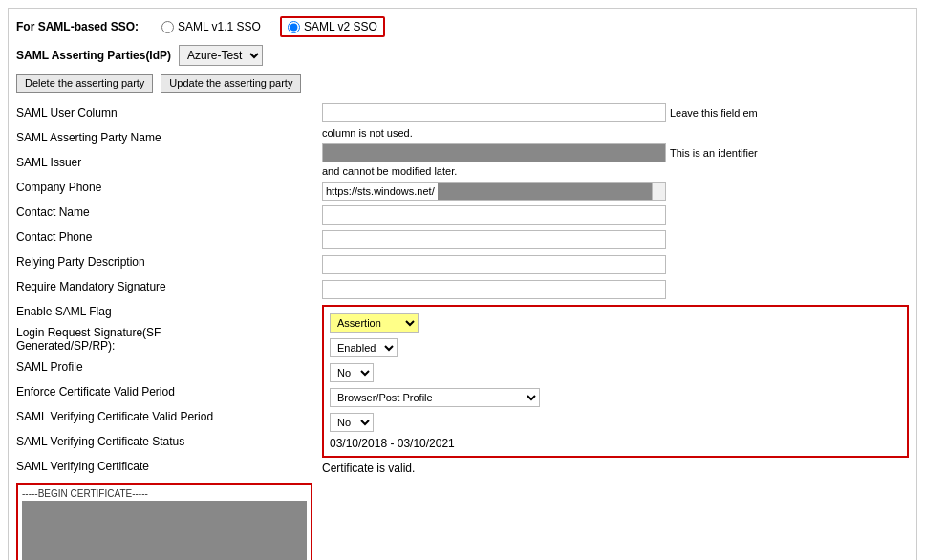 The width and height of the screenshot is (925, 560). I want to click on label-asserting-party-name: SAML Asserting Party Name, so click(117, 138).